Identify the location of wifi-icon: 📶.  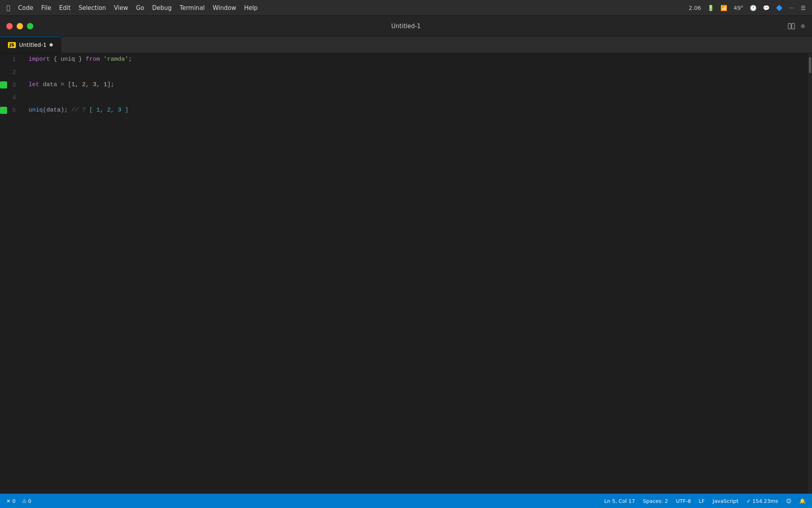
(724, 8).